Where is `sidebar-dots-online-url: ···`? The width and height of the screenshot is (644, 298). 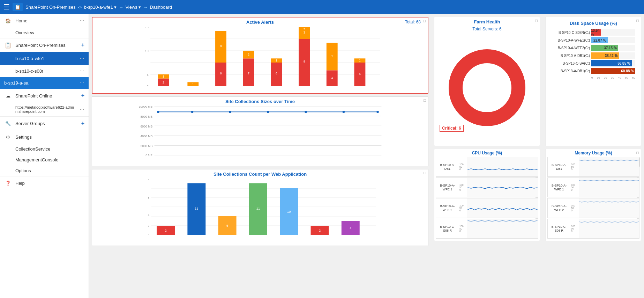
sidebar-dots-online-url: ··· is located at coordinates (82, 109).